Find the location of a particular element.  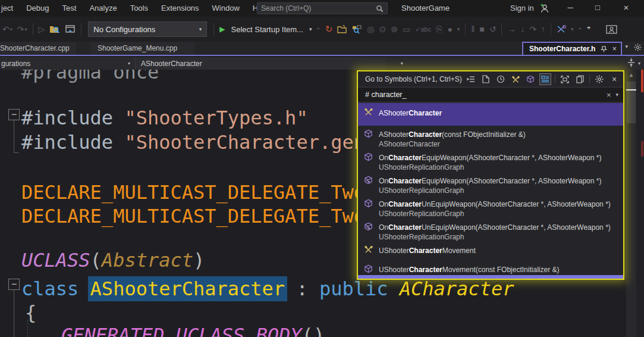

intellitrace-icon is located at coordinates (561, 29).